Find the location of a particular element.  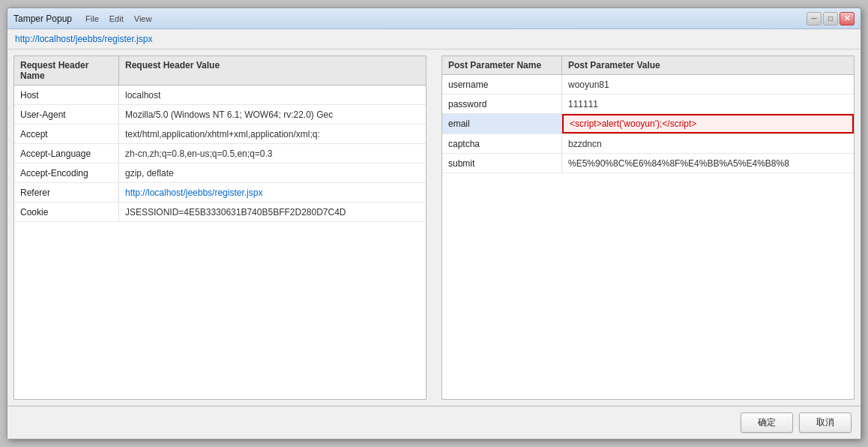

menu-item-file: File is located at coordinates (92, 19).